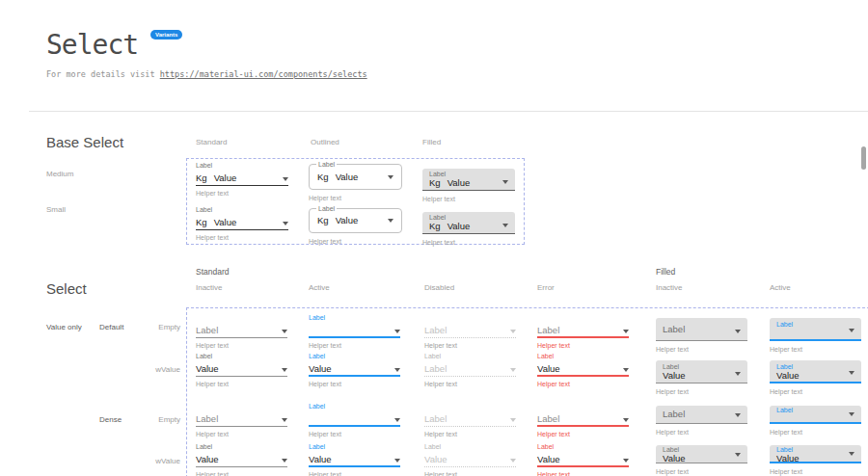 The image size is (868, 476). Describe the element at coordinates (469, 229) in the screenshot. I see `base-filled-small-select: Label KgValue Helper text` at that location.